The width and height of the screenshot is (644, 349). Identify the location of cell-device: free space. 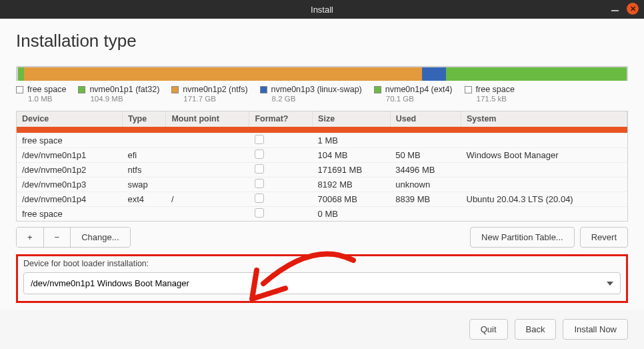
(69, 141).